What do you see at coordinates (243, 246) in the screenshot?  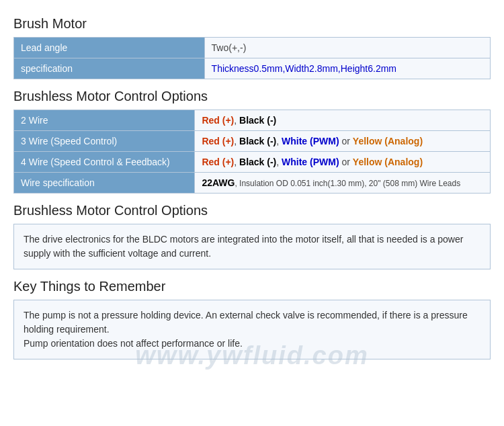 I see `brushless-description-text: The drive electronics for the BLDC motor…` at bounding box center [243, 246].